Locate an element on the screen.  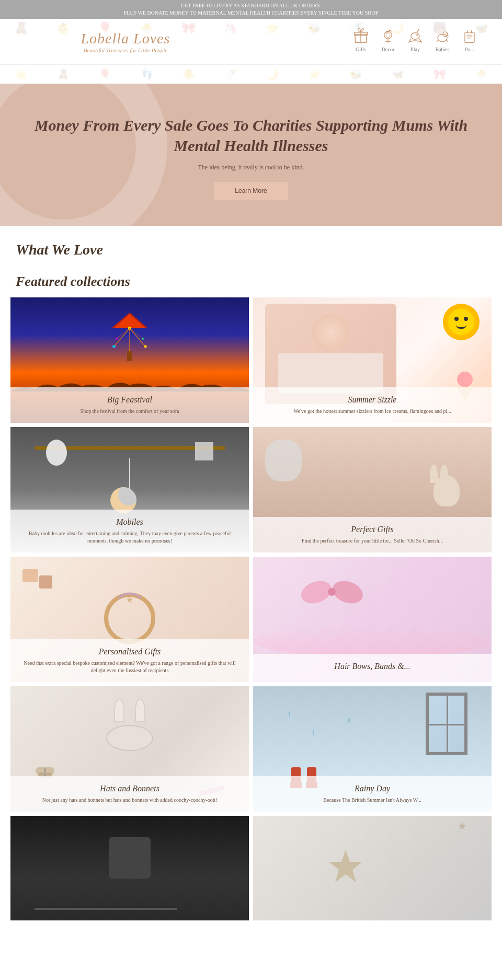
nav-label-play: Play is located at coordinates (415, 49).